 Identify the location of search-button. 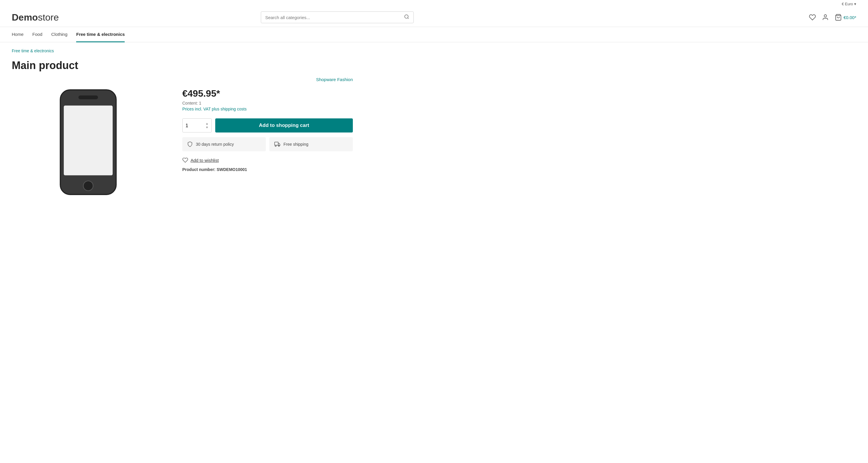
(407, 18).